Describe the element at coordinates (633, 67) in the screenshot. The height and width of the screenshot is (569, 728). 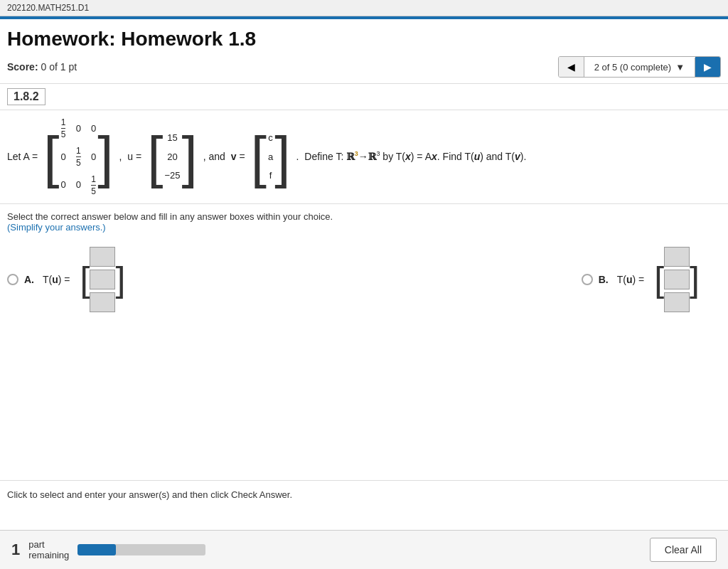
I see `nav-info-text: 2 of 5 (0 complete)` at that location.